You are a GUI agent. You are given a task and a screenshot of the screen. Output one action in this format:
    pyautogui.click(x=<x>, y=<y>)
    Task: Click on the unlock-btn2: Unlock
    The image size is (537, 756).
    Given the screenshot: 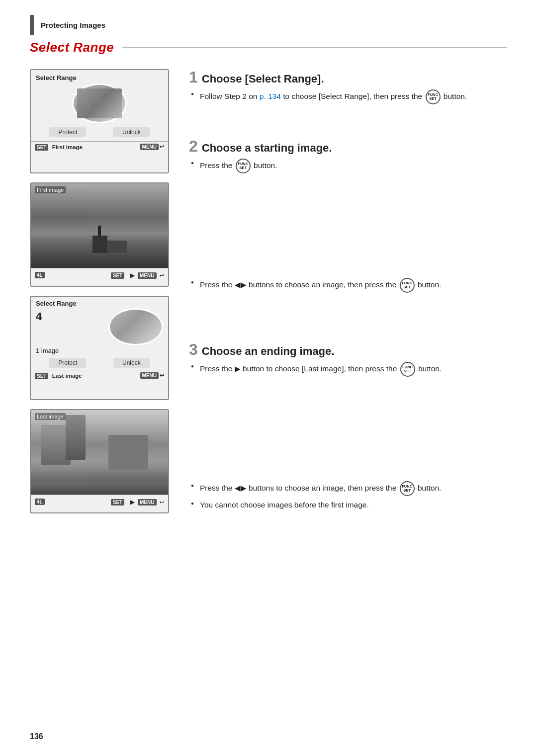 What is the action you would take?
    pyautogui.click(x=131, y=363)
    